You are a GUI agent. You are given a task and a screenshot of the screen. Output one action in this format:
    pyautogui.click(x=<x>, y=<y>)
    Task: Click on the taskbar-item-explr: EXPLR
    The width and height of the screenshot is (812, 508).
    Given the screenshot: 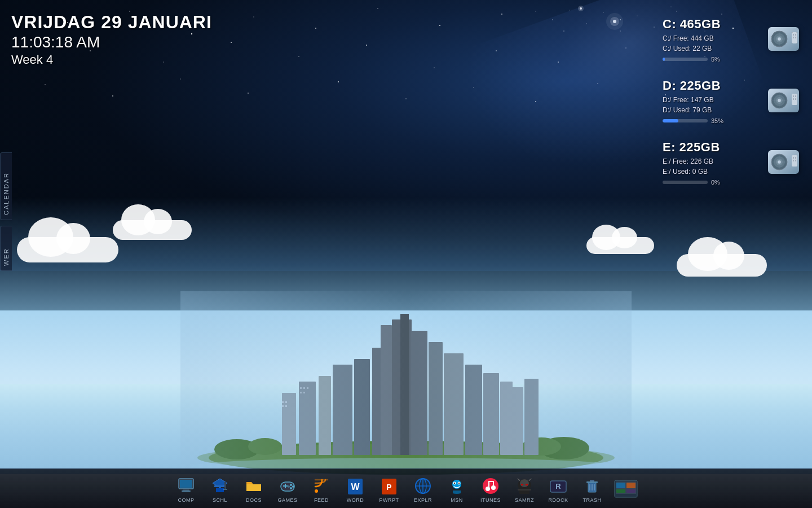 What is the action you would take?
    pyautogui.click(x=423, y=489)
    